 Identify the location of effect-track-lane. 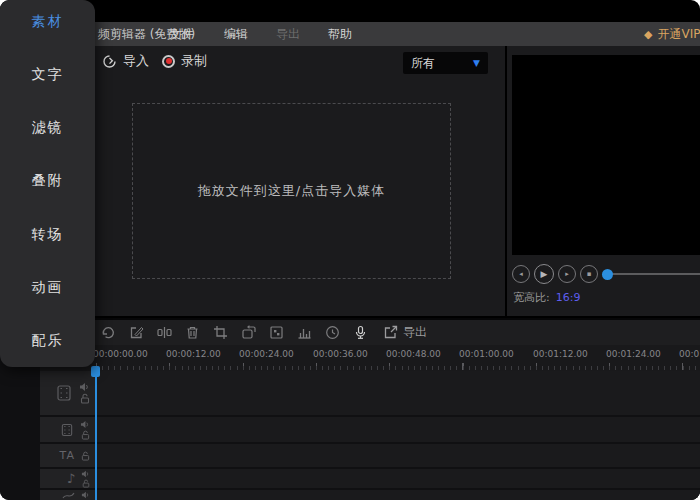
(398, 495).